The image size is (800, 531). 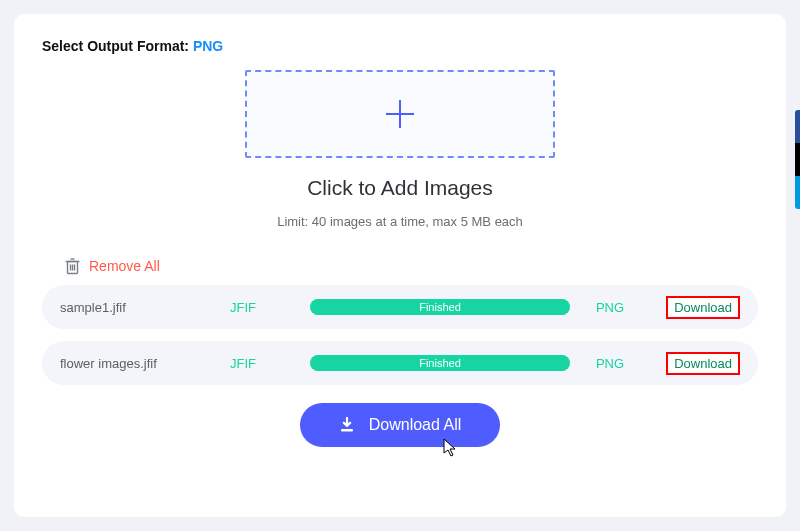 I want to click on output-format-label: Select Output Format:, so click(x=116, y=46).